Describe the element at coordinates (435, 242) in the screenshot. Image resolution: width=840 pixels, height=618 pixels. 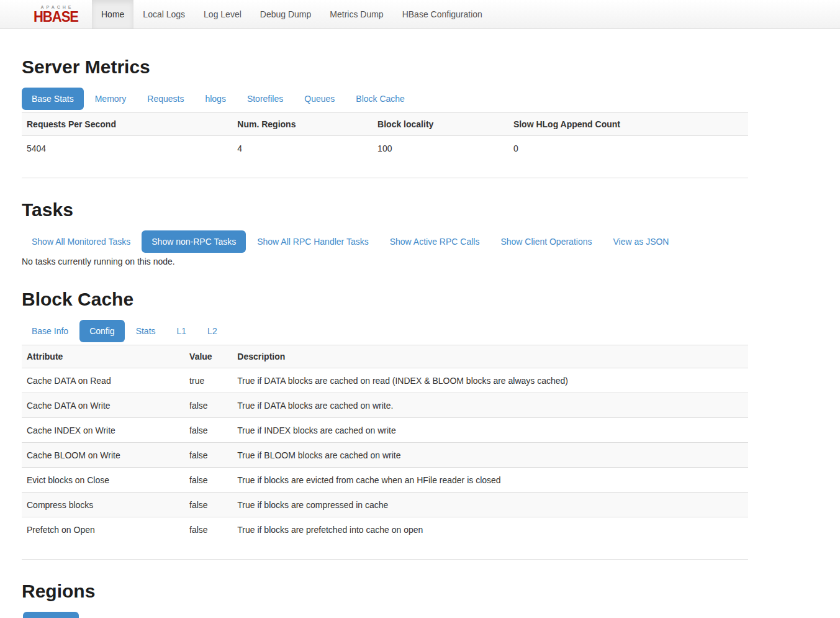
I see `tab-label: Show Active RPC Calls` at that location.